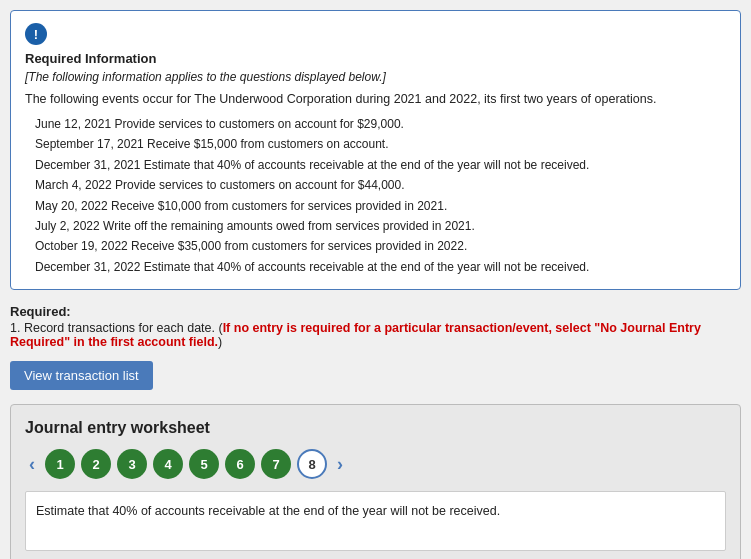 This screenshot has width=751, height=559. I want to click on info-icon: !, so click(36, 34).